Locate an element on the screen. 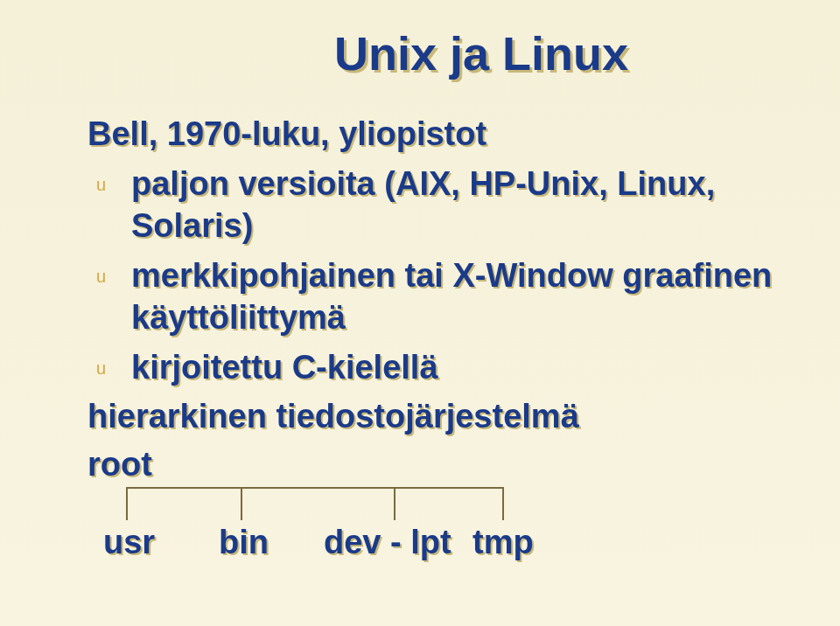 Image resolution: width=840 pixels, height=626 pixels. slide-title: Unix ja Linux is located at coordinates (481, 53).